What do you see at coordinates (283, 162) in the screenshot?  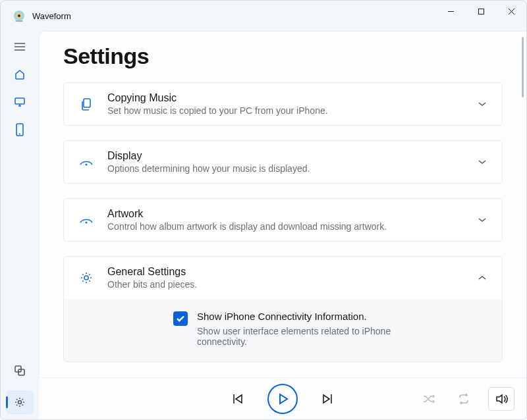 I see `section-display: Display Options determining how your mus…` at bounding box center [283, 162].